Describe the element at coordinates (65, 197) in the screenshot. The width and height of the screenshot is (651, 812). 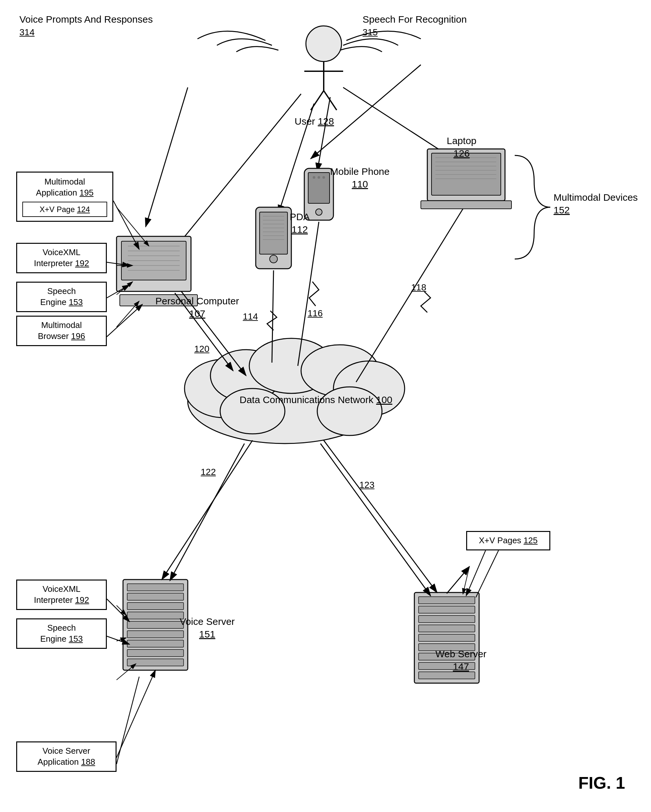
I see `multimodal-app-box: Multimodal Application 195 X+V Page 124` at that location.